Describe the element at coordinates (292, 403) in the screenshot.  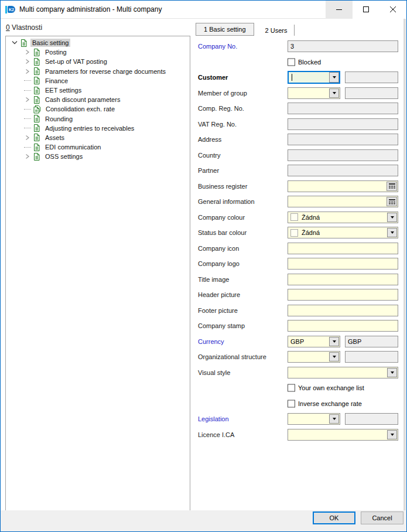
I see `checkbox-inverse-exchange-rate` at that location.